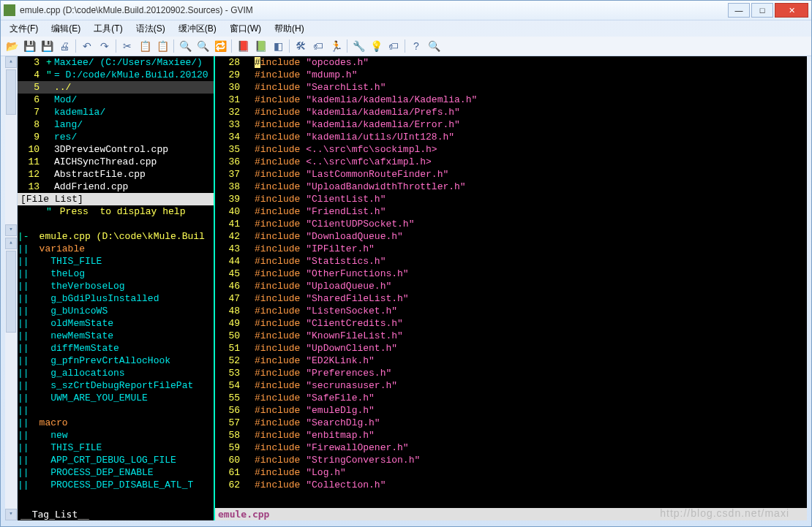  I want to click on make-icon: 🛠, so click(301, 46).